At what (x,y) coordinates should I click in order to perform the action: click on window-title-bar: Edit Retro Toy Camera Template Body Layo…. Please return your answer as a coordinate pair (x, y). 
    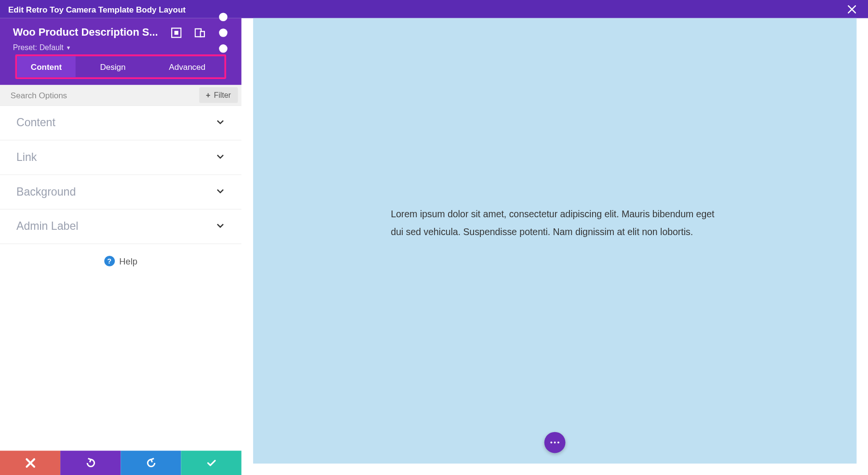
    Looking at the image, I should click on (434, 9).